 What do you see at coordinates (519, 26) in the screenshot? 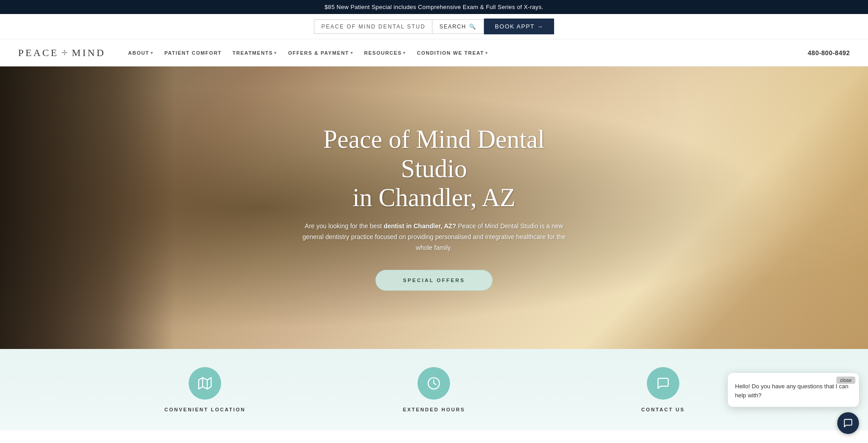
I see `book-appt-button: BOOK APPT →` at bounding box center [519, 26].